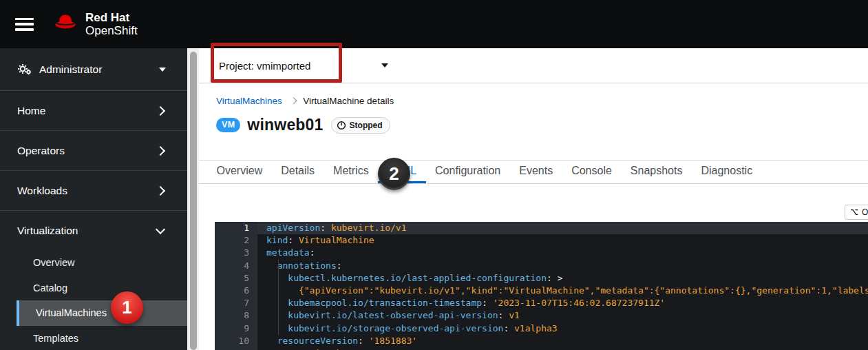  Describe the element at coordinates (94, 70) in the screenshot. I see `perspective-switcher: Administrator` at that location.